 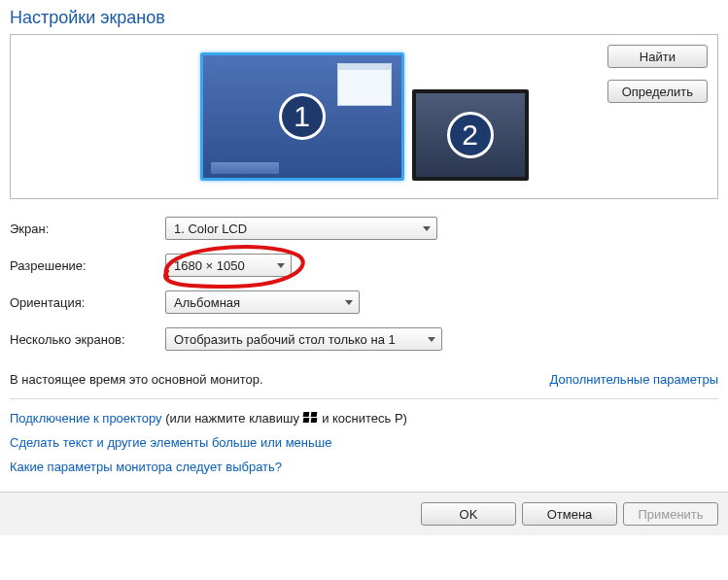 I want to click on divider, so click(x=364, y=398).